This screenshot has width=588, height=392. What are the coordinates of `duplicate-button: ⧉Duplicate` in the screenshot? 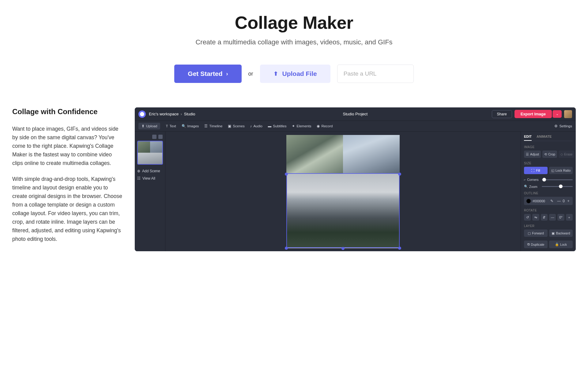 It's located at (536, 244).